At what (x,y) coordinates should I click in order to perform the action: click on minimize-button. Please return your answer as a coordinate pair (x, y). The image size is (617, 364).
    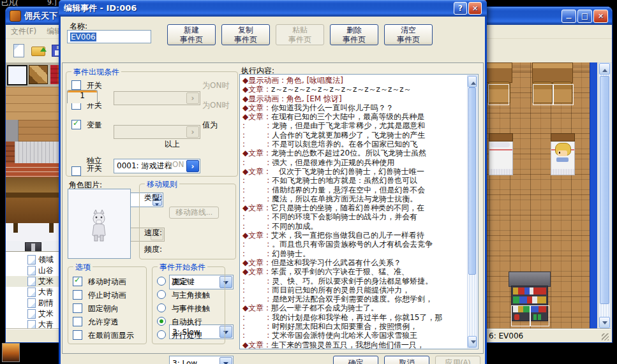
    Looking at the image, I should click on (569, 17).